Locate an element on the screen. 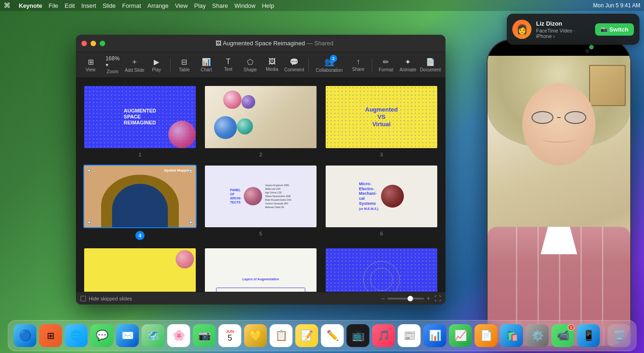 This screenshot has height=353, width=644. window-close-button is located at coordinates (84, 43).